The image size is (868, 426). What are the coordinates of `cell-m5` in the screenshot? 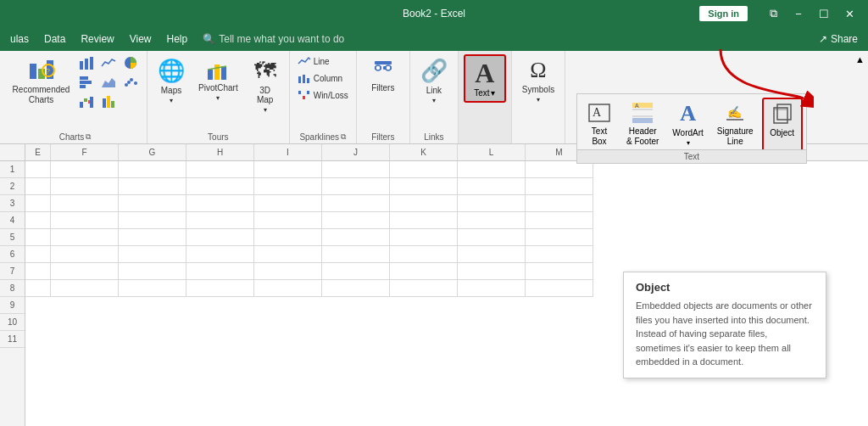 It's located at (559, 238).